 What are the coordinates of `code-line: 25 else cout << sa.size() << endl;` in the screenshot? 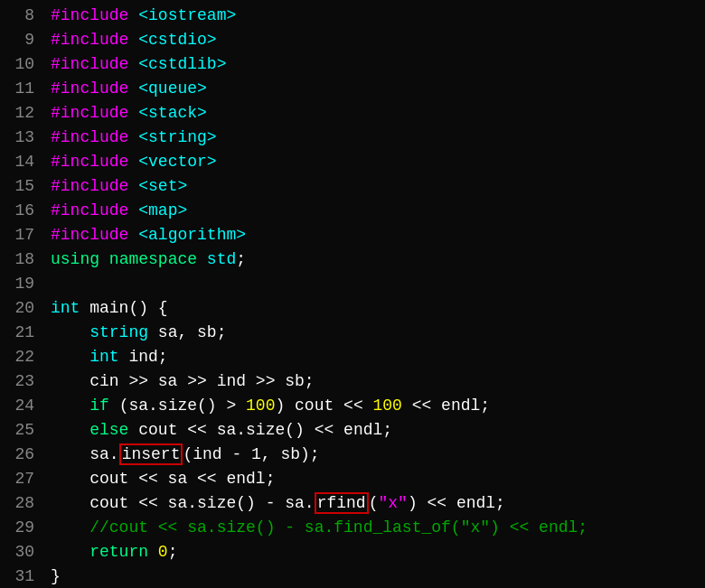 It's located at (352, 430).